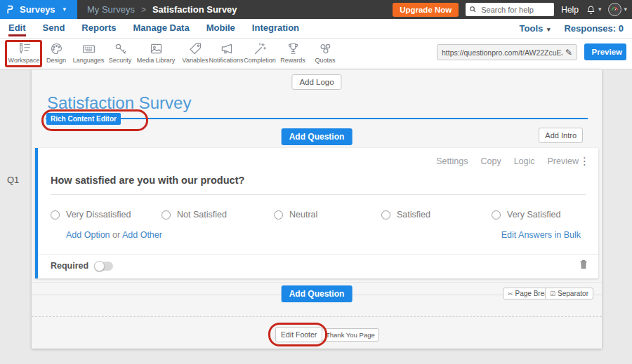  Describe the element at coordinates (588, 52) in the screenshot. I see `eye-icon` at that location.